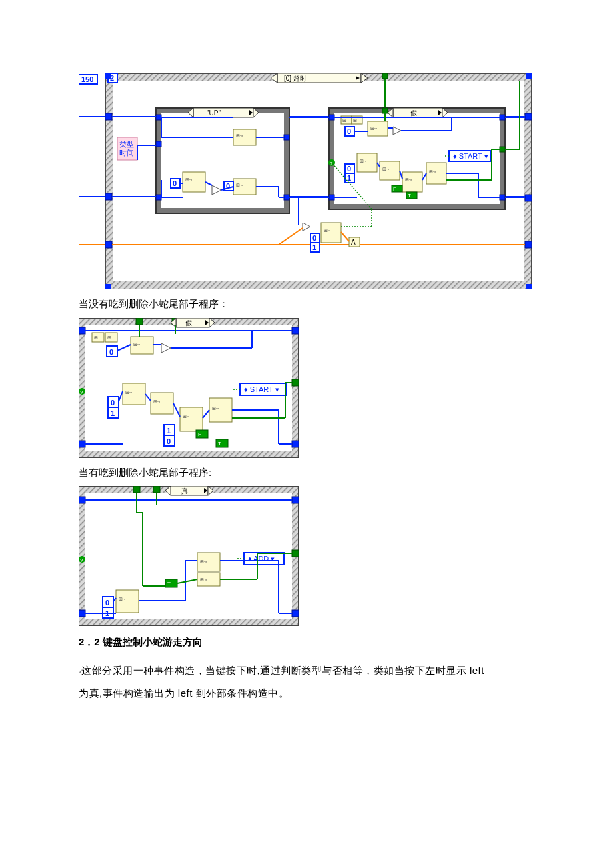 The width and height of the screenshot is (613, 868). I want to click on paragraph-2: 为真,事件构造输出为 left 到外部条件构造中。, so click(306, 693).